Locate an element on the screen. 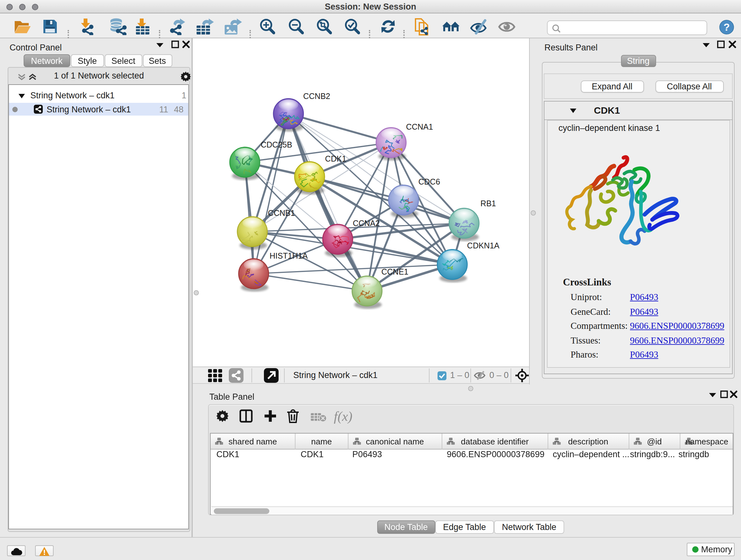 The width and height of the screenshot is (741, 560). svg-text: HIST1H1A is located at coordinates (288, 256).